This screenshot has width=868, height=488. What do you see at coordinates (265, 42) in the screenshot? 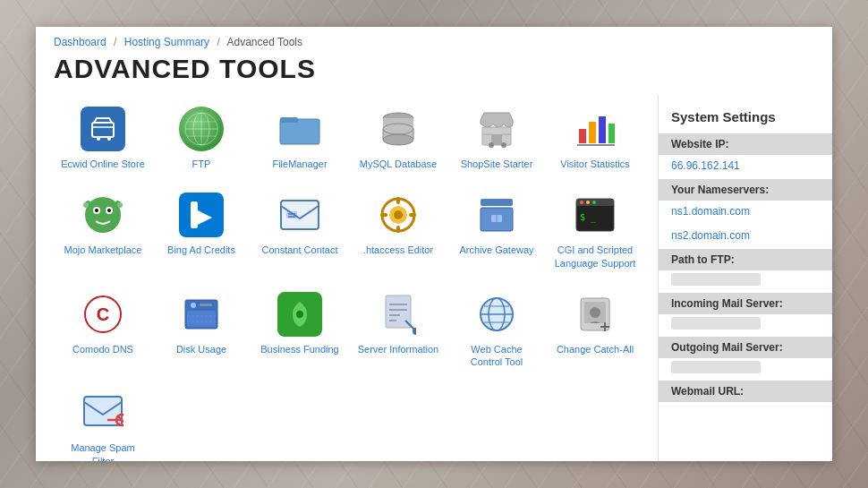
I see `breadcrumb-current: Advanced Tools` at bounding box center [265, 42].